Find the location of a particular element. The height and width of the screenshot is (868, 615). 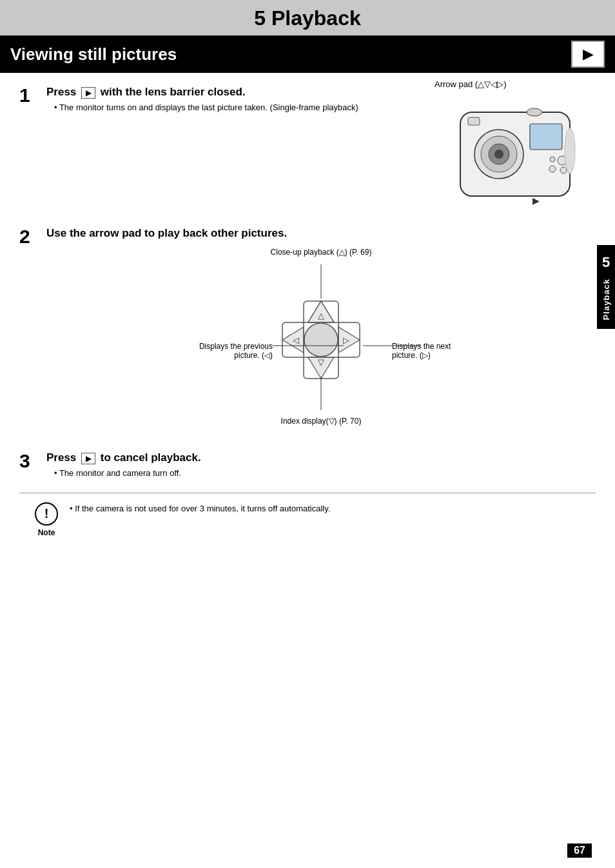

camera-illustration: ▶ is located at coordinates (512, 154).